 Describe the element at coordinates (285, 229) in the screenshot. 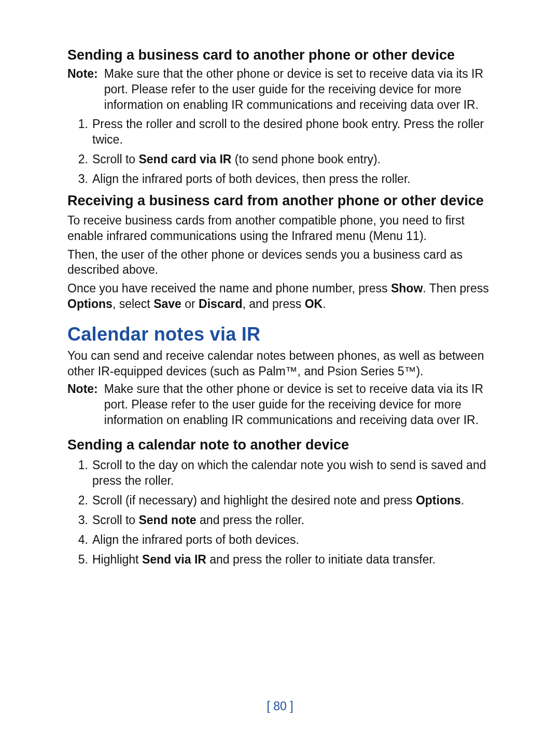

I see `paragraph: To receive business cards from another c…` at that location.